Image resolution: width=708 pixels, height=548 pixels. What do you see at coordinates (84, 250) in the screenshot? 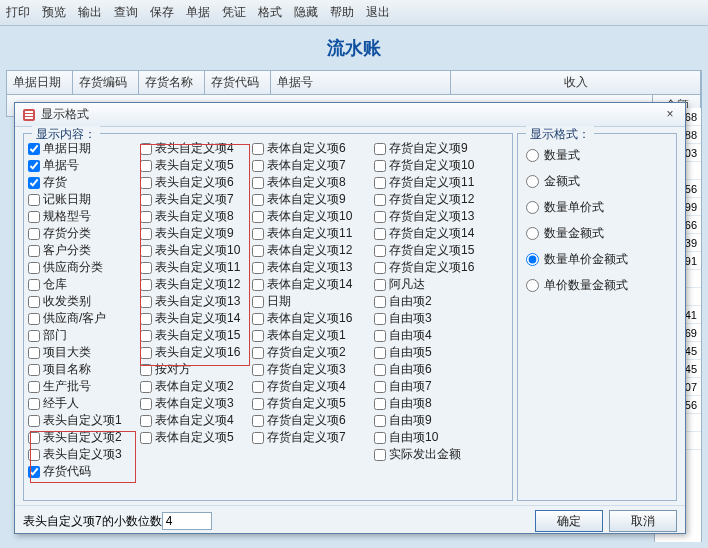
I see `field-checkbox: 客户分类` at bounding box center [84, 250].